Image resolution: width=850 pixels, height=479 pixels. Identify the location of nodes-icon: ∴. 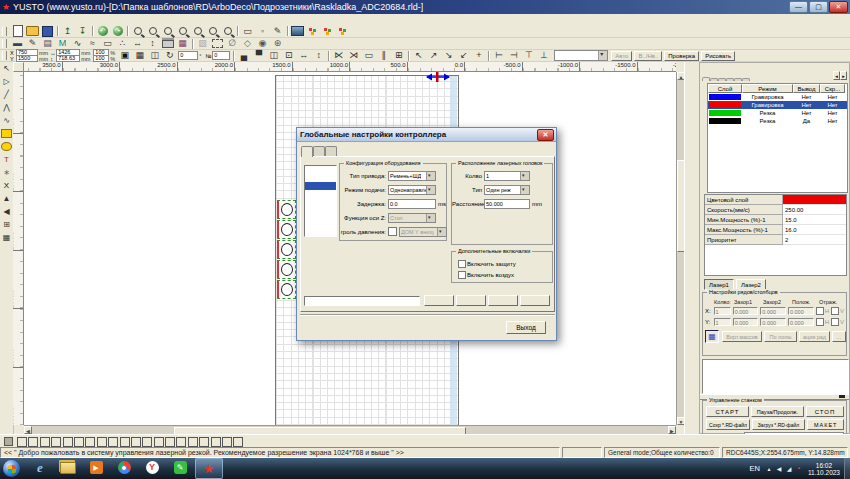
(122, 44).